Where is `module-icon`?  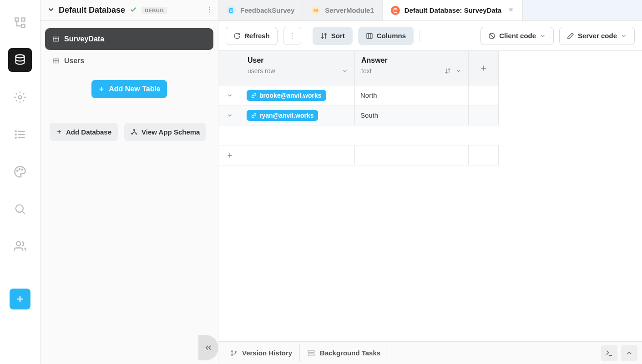 module-icon is located at coordinates (316, 10).